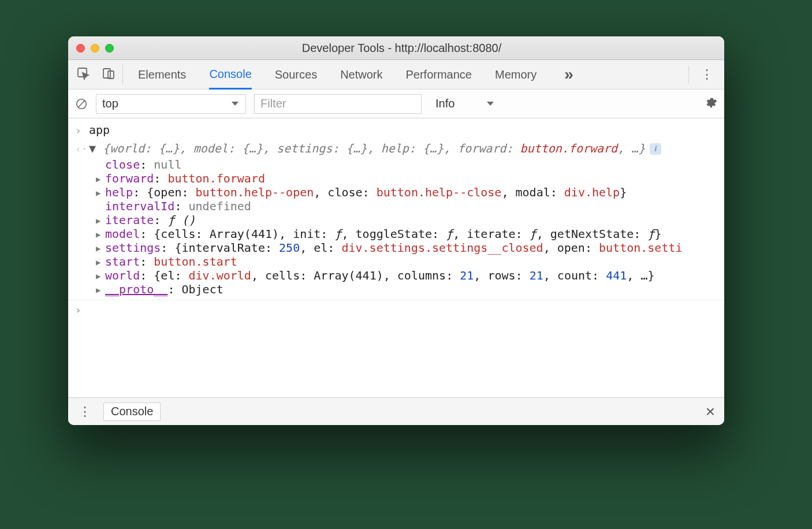 This screenshot has height=529, width=812. What do you see at coordinates (162, 74) in the screenshot?
I see `tab-elements: Elements` at bounding box center [162, 74].